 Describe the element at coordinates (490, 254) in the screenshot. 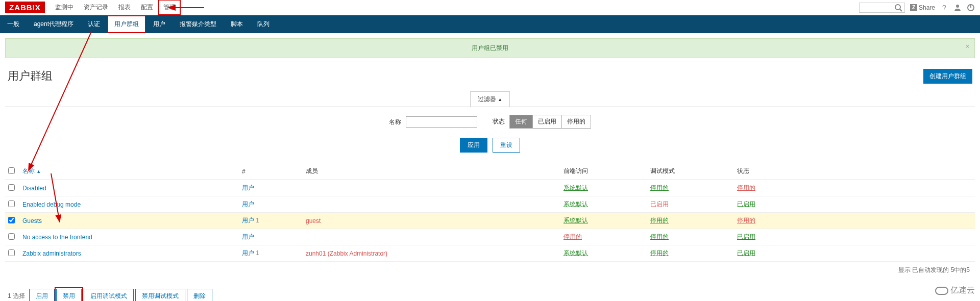

I see `table-row: Zabbix administrators用户 1zunh01 (Zabbix …` at that location.